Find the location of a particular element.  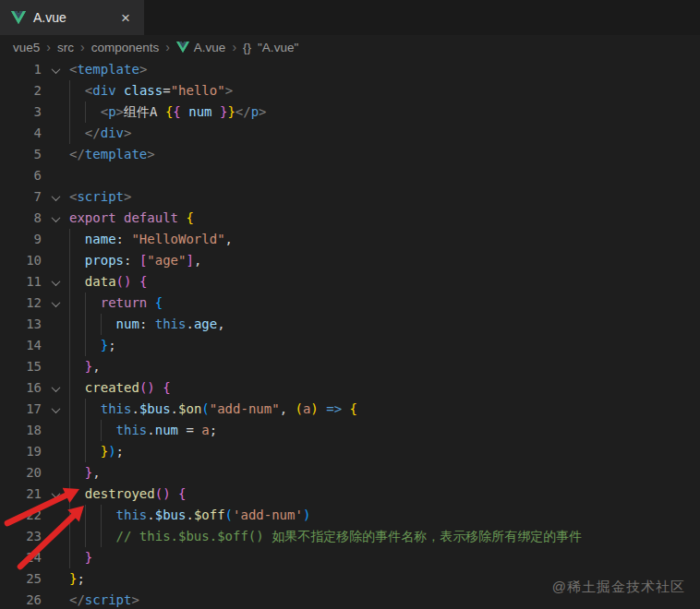

code-token: div is located at coordinates (113, 133).